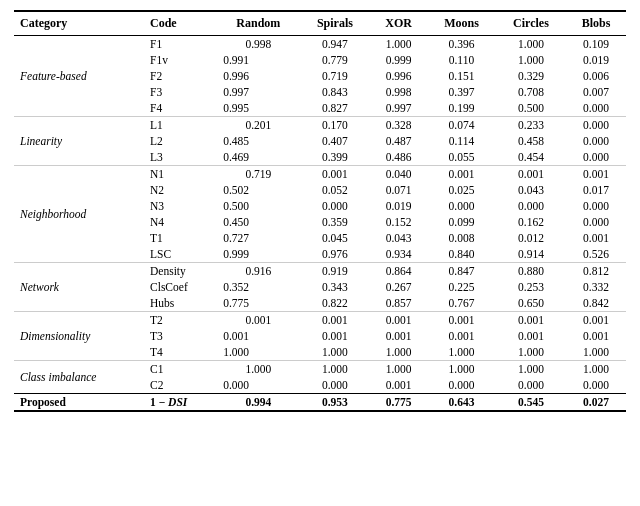  What do you see at coordinates (258, 304) in the screenshot?
I see `value-cell-random: 0.775` at bounding box center [258, 304].